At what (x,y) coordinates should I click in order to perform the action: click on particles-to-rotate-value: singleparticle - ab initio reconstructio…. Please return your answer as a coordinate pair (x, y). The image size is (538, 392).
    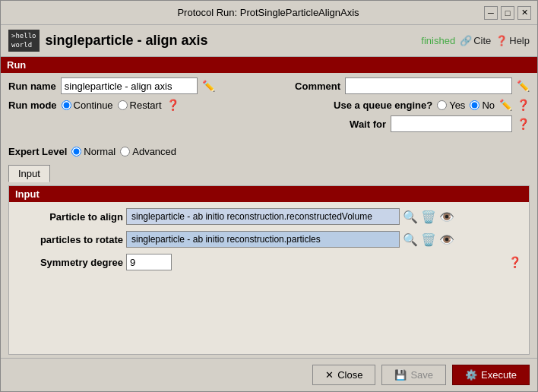
    Looking at the image, I should click on (263, 239).